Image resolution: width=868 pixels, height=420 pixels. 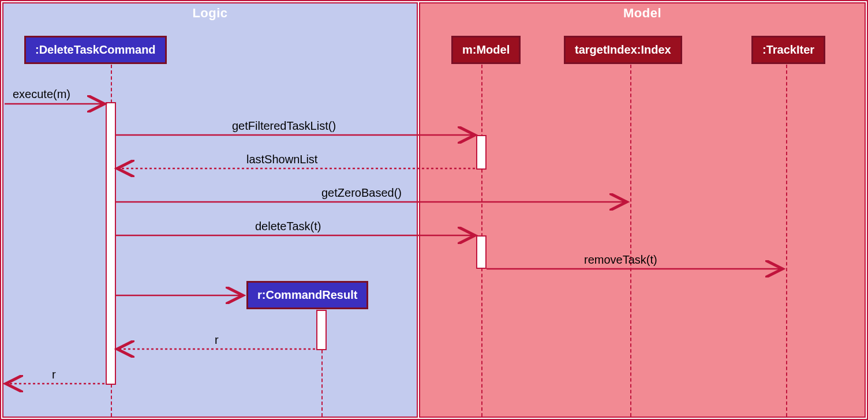 I want to click on msg-return-r-2: r, so click(x=54, y=375).